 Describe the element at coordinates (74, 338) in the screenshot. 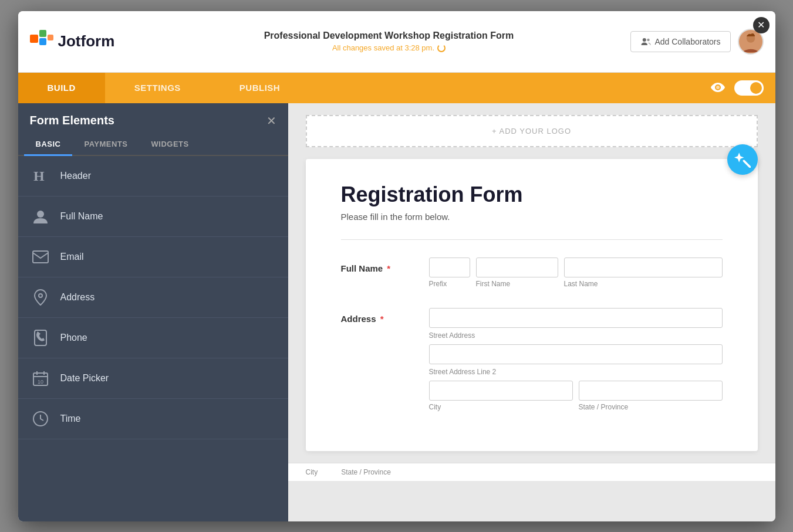

I see `phone-element-label: Phone` at that location.